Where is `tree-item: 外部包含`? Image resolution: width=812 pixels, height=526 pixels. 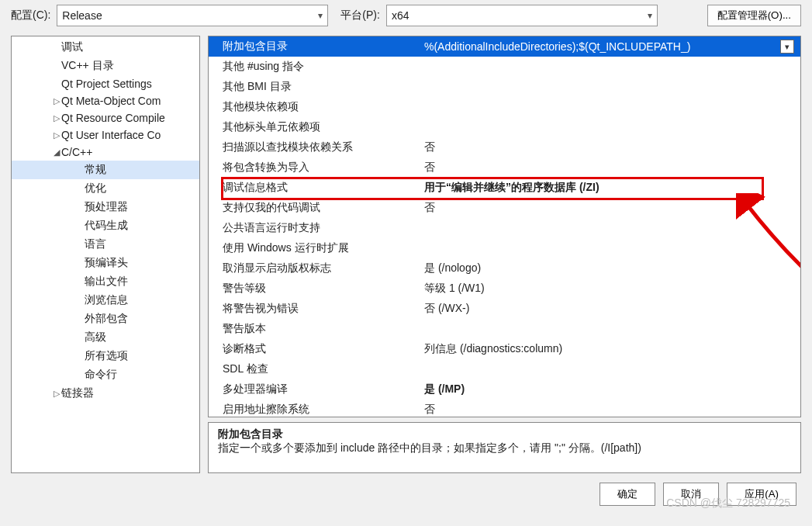
tree-item: 外部包含 is located at coordinates (105, 319).